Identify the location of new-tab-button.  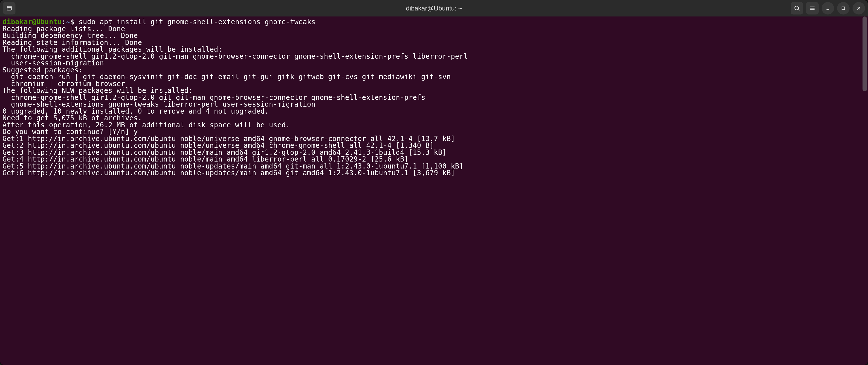
(9, 8).